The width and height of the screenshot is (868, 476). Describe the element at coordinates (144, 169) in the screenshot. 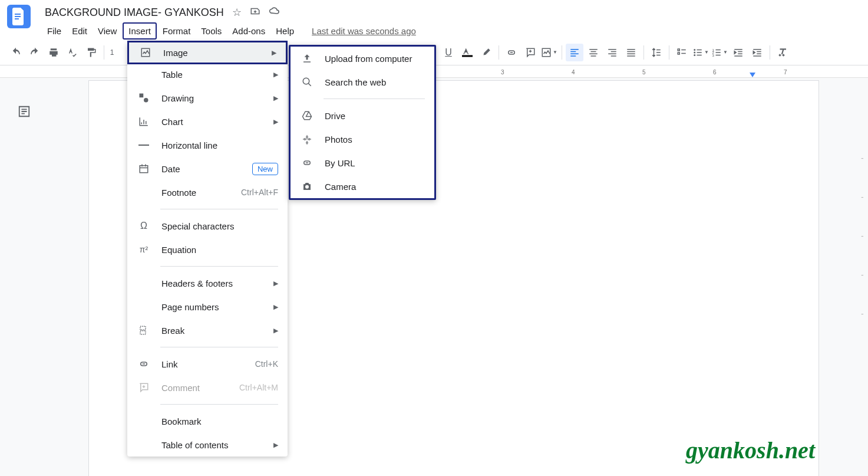

I see `calendar-icon` at that location.